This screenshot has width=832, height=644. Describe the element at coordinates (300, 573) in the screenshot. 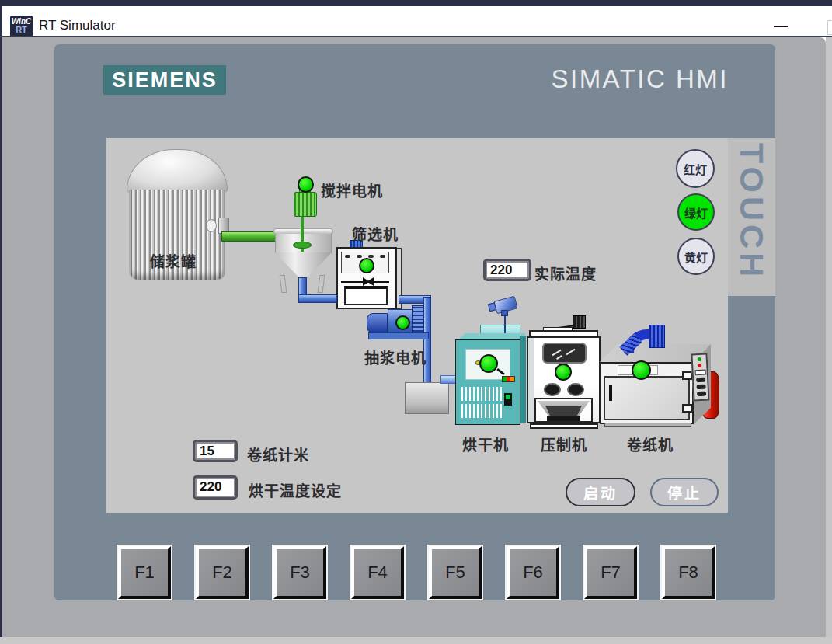

I see `fkey-f3-label: F3` at that location.